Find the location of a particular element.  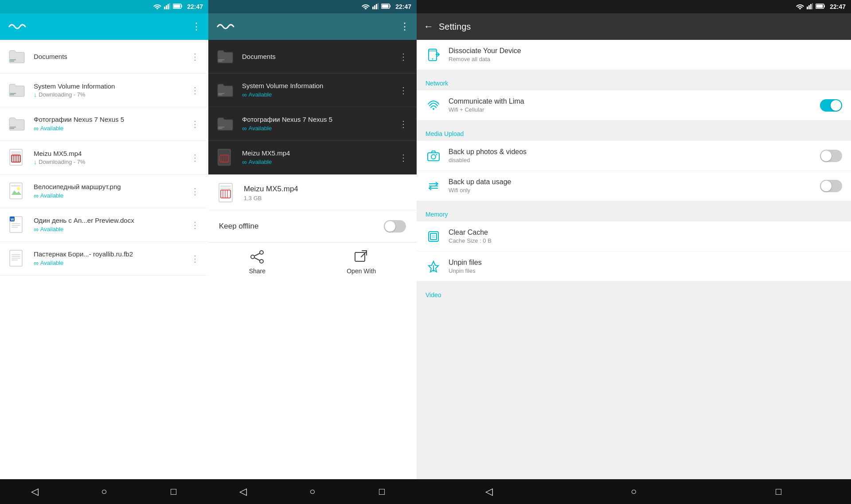

file-item-paster: Пастернак Бори...- royallib.ru.fb2 ∞ Ava… is located at coordinates (104, 259).